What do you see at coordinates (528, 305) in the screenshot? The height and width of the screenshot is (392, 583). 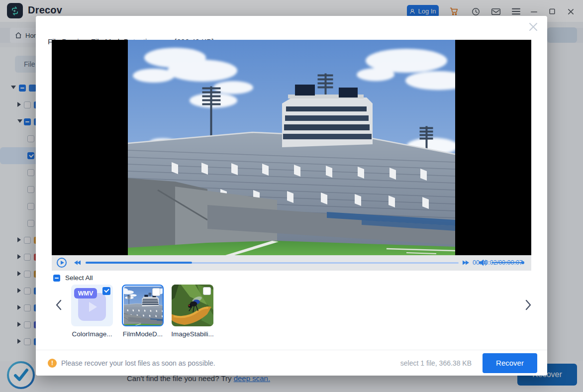 I see `carousel-next-button` at bounding box center [528, 305].